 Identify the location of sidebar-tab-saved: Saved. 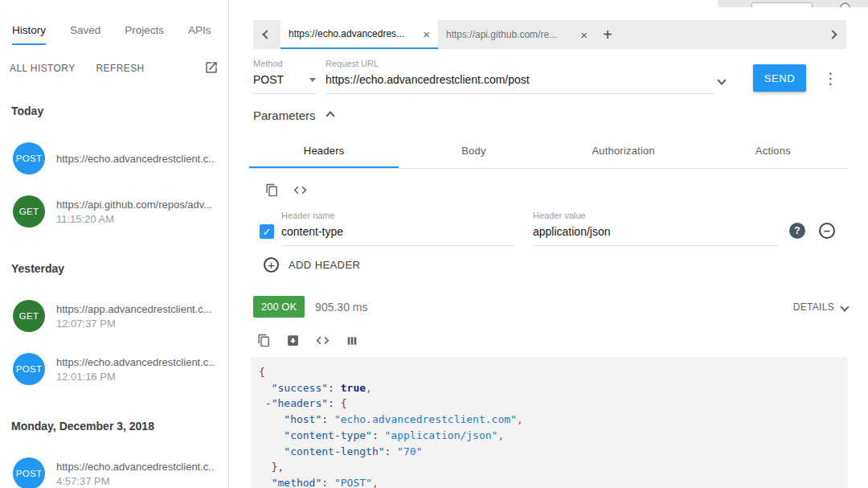
(85, 35).